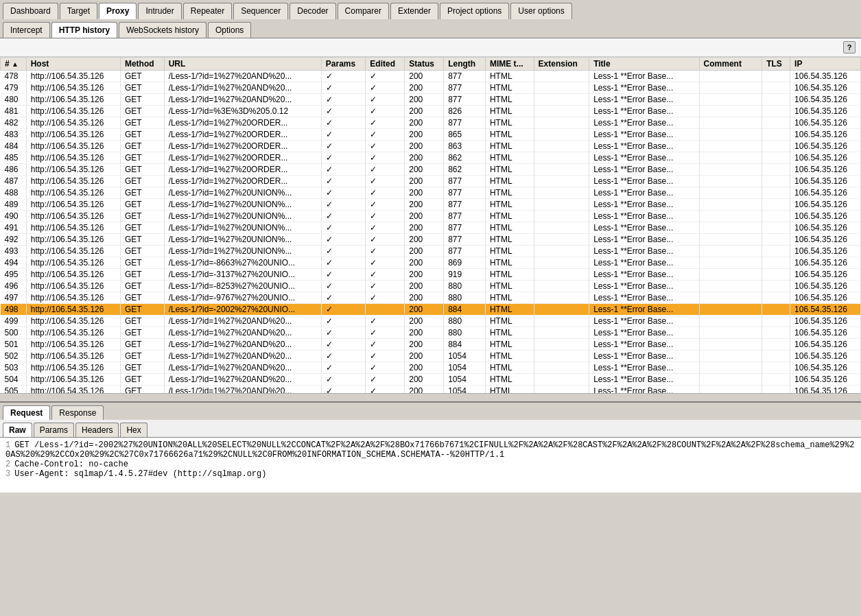  What do you see at coordinates (431, 298) in the screenshot?
I see `table-row: 497http://106.54.35.126GET/Less-1/?id=-9…` at bounding box center [431, 298].